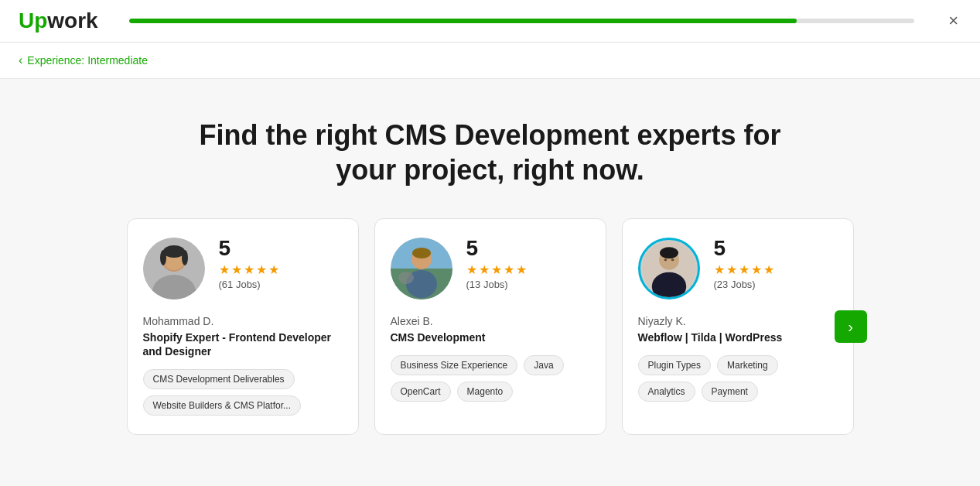  I want to click on breadcrumb-label: Experience: Intermediate, so click(87, 60).